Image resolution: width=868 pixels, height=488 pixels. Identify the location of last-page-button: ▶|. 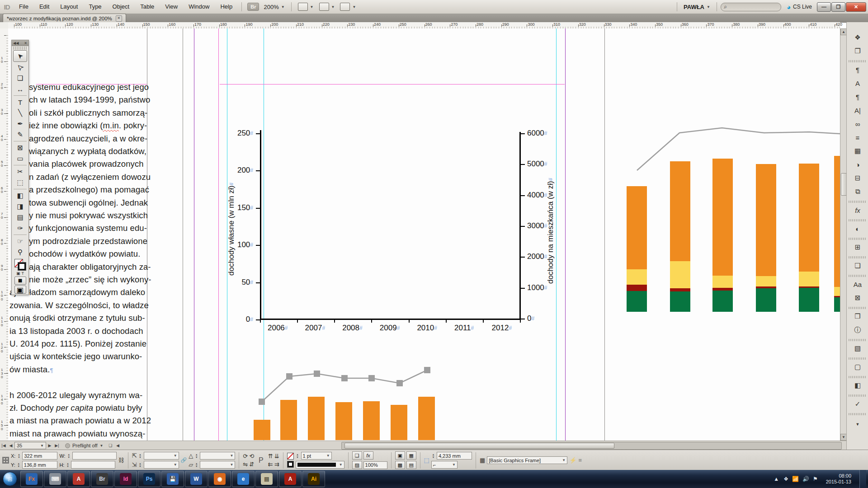
(57, 446).